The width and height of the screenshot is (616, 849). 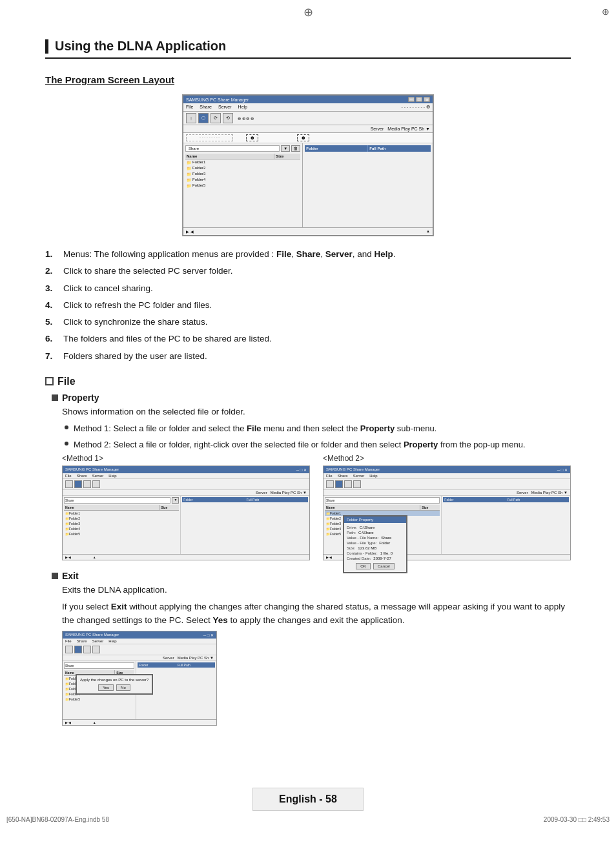 What do you see at coordinates (228, 118) in the screenshot?
I see `toolbar-btn-4: ⟲` at bounding box center [228, 118].